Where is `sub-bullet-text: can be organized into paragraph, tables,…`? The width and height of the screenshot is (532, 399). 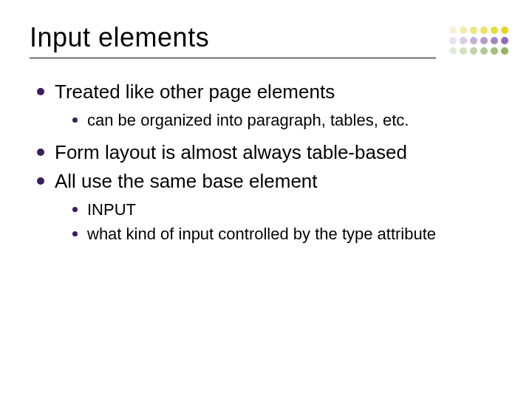
sub-bullet-text: can be organized into paragraph, tables,… is located at coordinates (248, 120).